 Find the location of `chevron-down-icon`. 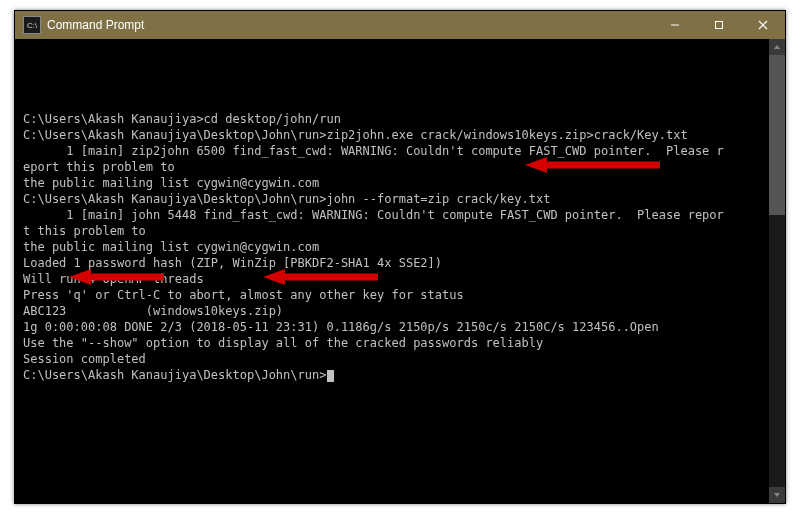

chevron-down-icon is located at coordinates (777, 495).